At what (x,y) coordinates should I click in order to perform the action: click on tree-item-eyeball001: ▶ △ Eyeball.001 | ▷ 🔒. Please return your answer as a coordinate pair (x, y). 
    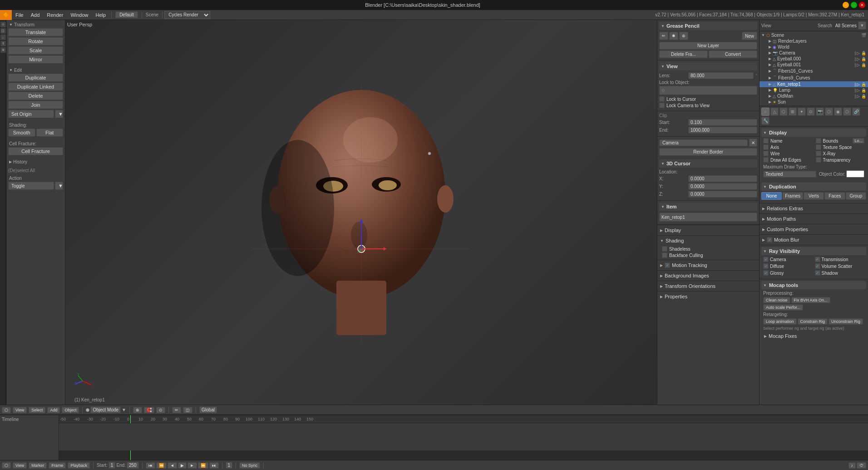
    Looking at the image, I should click on (814, 64).